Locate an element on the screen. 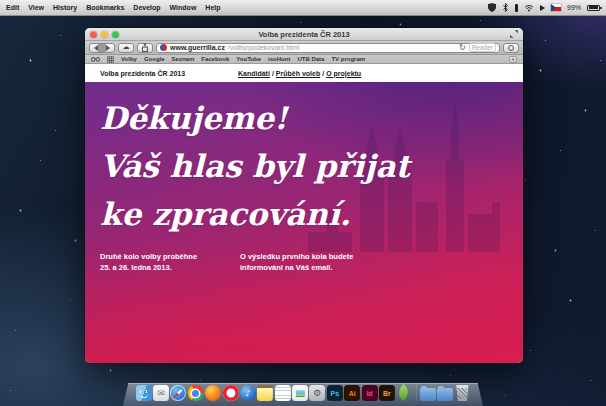  ai-label: Ai is located at coordinates (352, 394).